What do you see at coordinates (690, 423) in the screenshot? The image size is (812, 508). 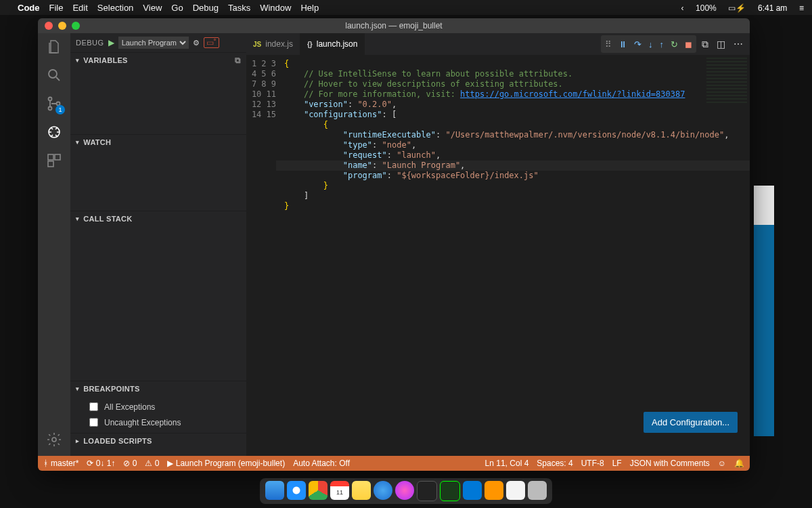 I see `add-configuration-button: Add Configuration...` at bounding box center [690, 423].